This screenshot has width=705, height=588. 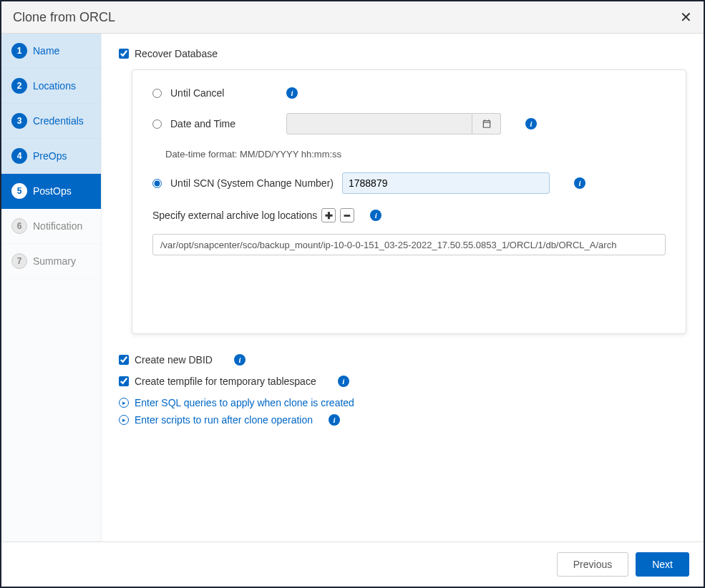 I want to click on recover-database-row: Recover Database, so click(x=402, y=54).